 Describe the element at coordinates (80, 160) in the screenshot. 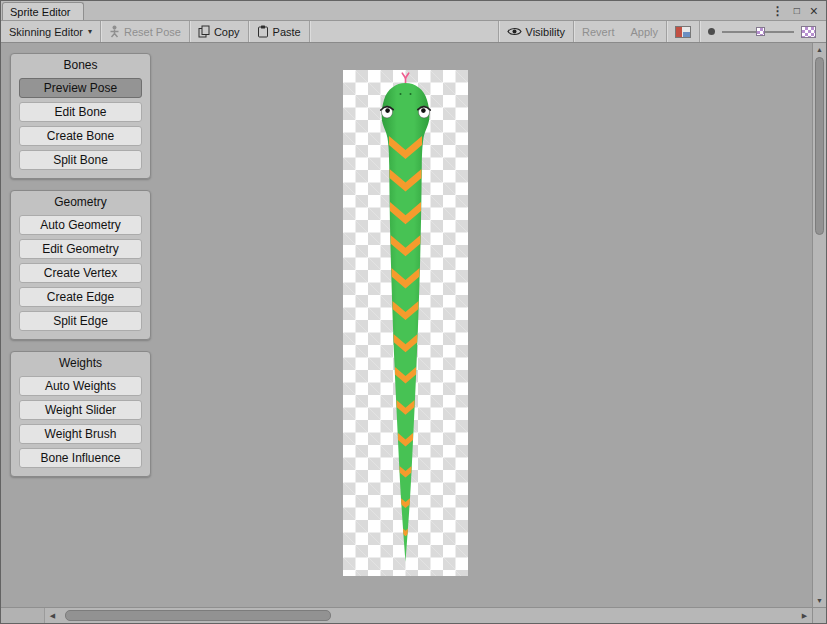

I see `split-bone-button: Split Bone` at that location.